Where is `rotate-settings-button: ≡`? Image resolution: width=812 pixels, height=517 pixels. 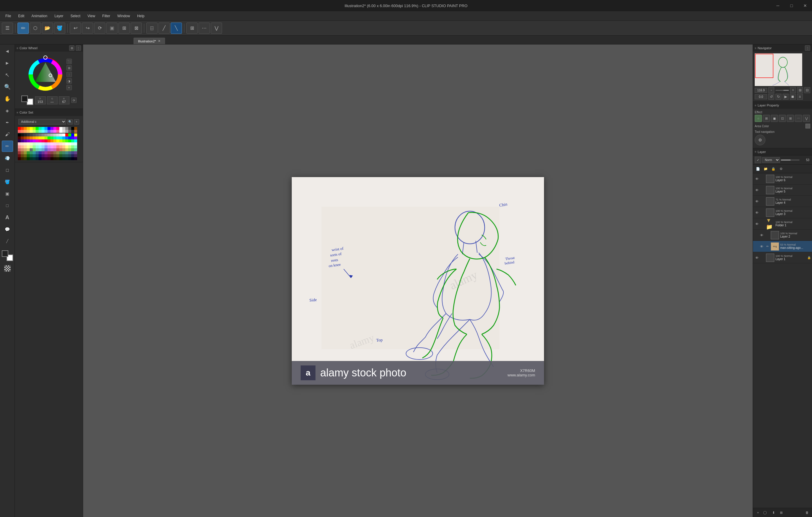
rotate-settings-button: ≡ is located at coordinates (800, 97).